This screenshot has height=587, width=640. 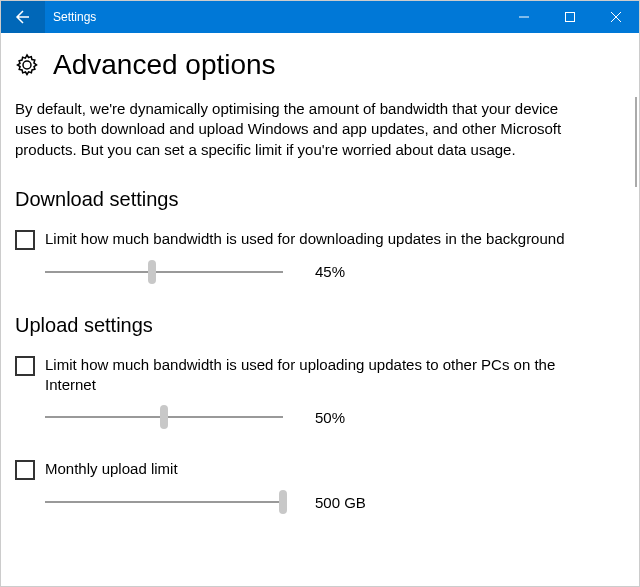 I want to click on gear-icon, so click(x=27, y=65).